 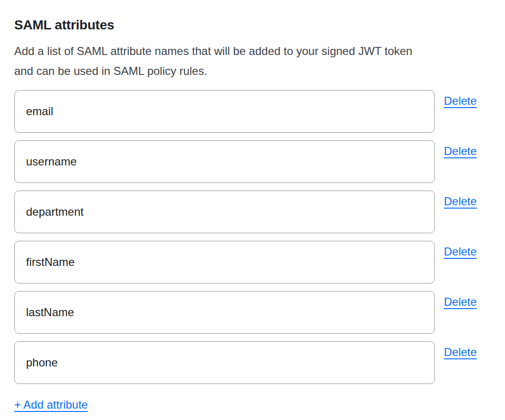 What do you see at coordinates (250, 71) in the screenshot?
I see `section-description-line-2: and can be used in SAML policy rules.` at bounding box center [250, 71].